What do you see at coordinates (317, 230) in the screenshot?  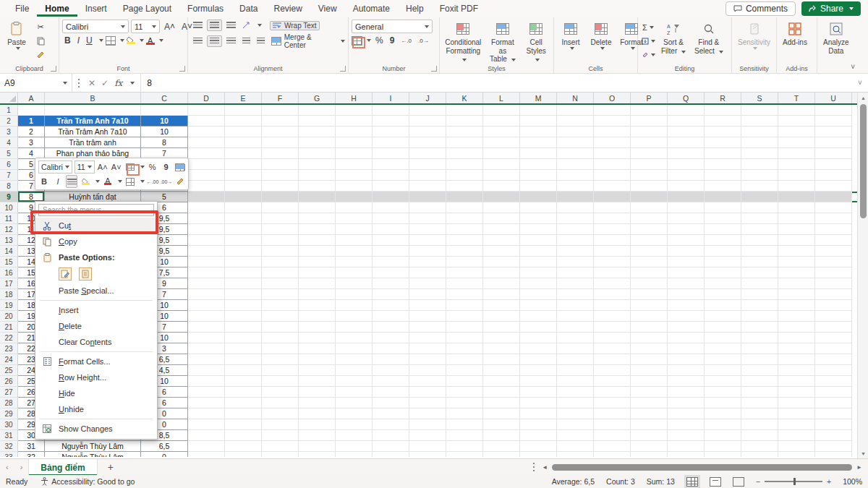 I see `cell-G12` at bounding box center [317, 230].